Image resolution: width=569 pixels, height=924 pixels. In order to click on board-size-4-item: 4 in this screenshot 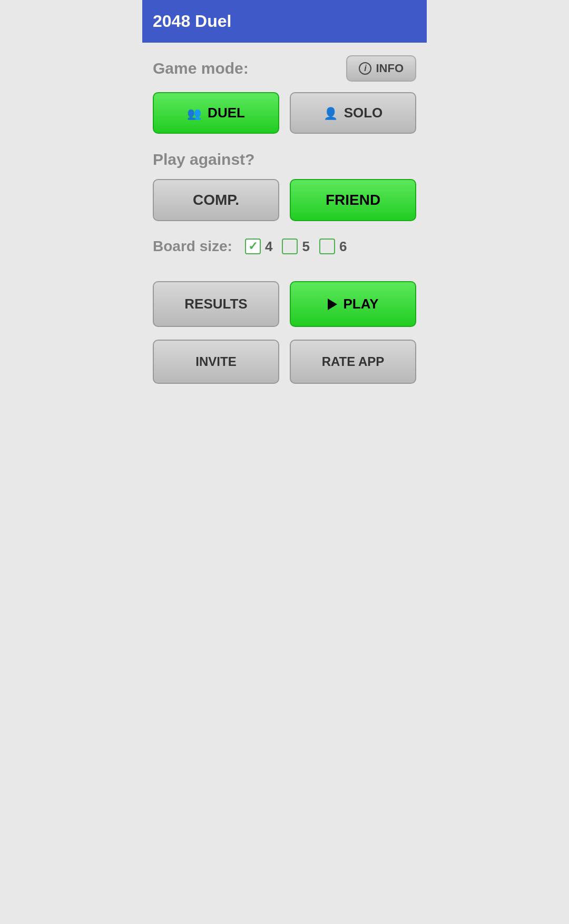, I will do `click(259, 246)`.